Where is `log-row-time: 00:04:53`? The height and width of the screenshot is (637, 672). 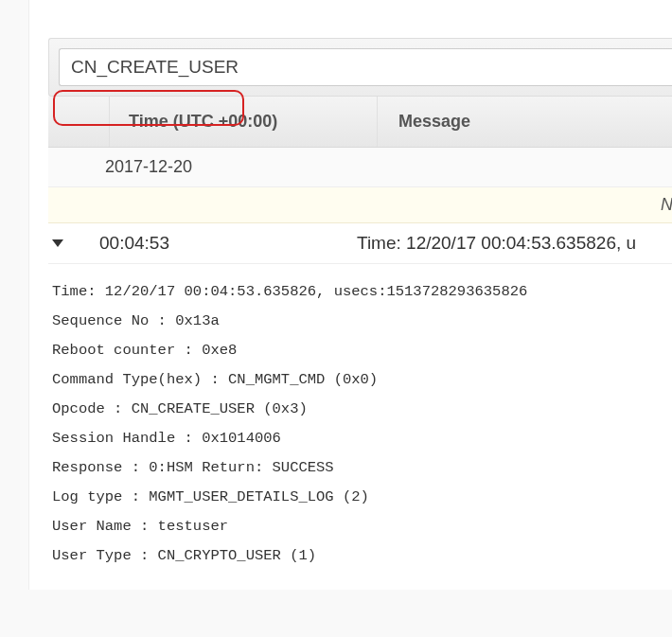
log-row-time: 00:04:53 is located at coordinates (213, 243).